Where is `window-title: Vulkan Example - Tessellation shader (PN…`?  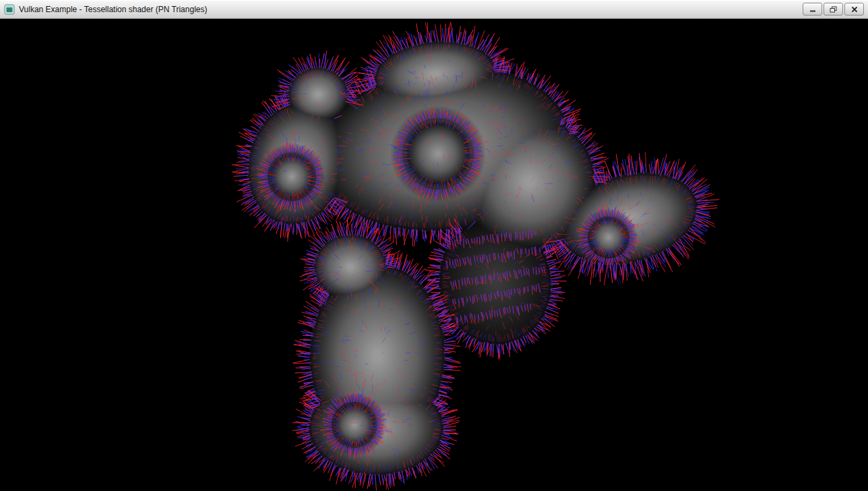 window-title: Vulkan Example - Tessellation shader (PN… is located at coordinates (113, 9).